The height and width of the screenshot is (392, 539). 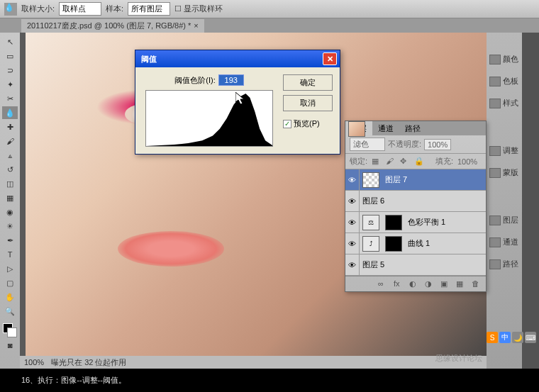 What do you see at coordinates (308, 82) in the screenshot?
I see `ok-button: 确定` at bounding box center [308, 82].